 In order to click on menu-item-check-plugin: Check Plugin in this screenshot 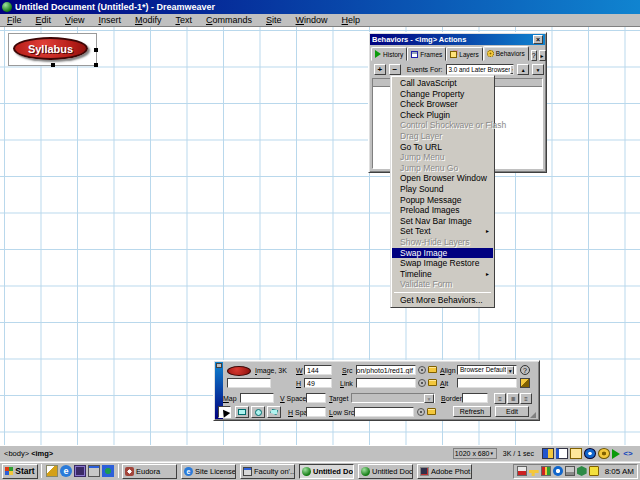, I will do `click(442, 116)`.